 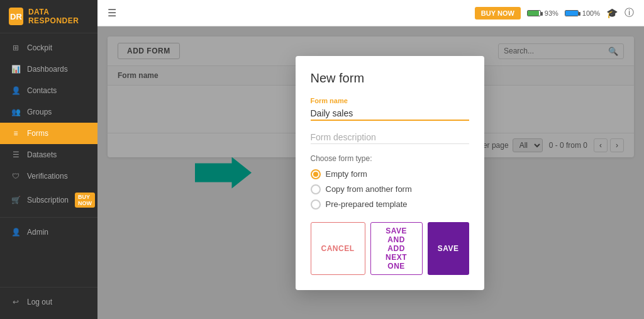 What do you see at coordinates (16, 69) in the screenshot?
I see `dashboards-icon: 📊` at bounding box center [16, 69].